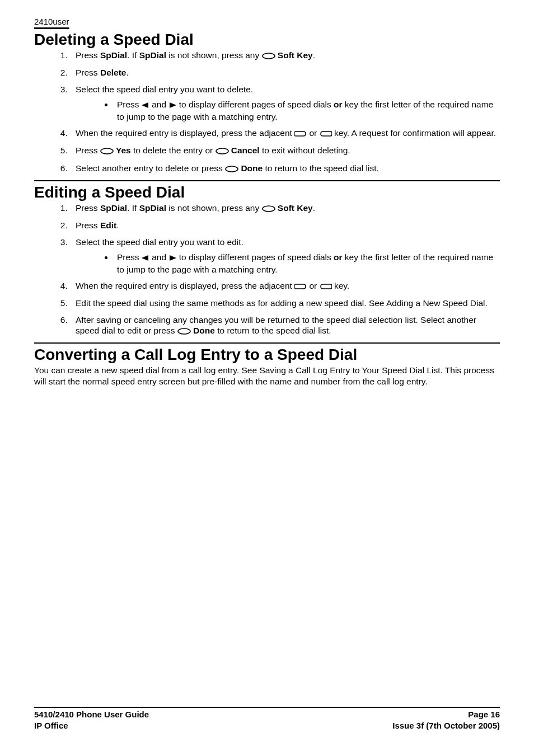 This screenshot has width=534, height=756. I want to click on label-yes: Yes, so click(122, 150).